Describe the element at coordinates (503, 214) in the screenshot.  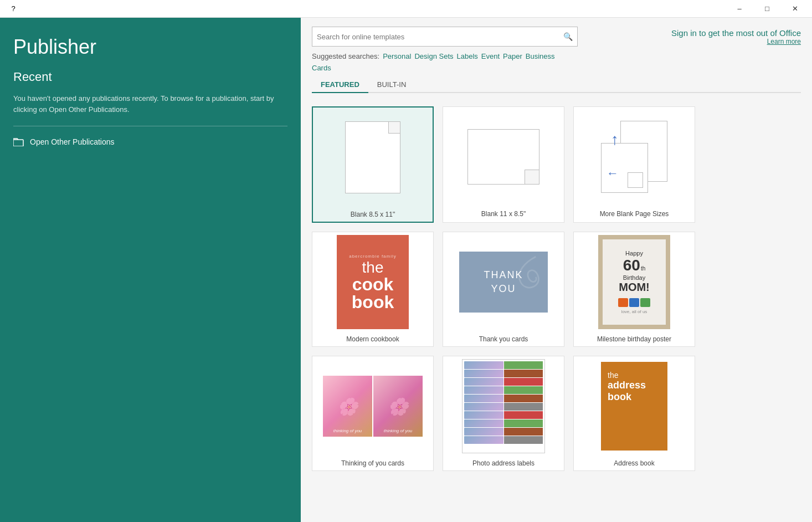
I see `template-label-blank11: Blank 11 x 8.5"` at that location.